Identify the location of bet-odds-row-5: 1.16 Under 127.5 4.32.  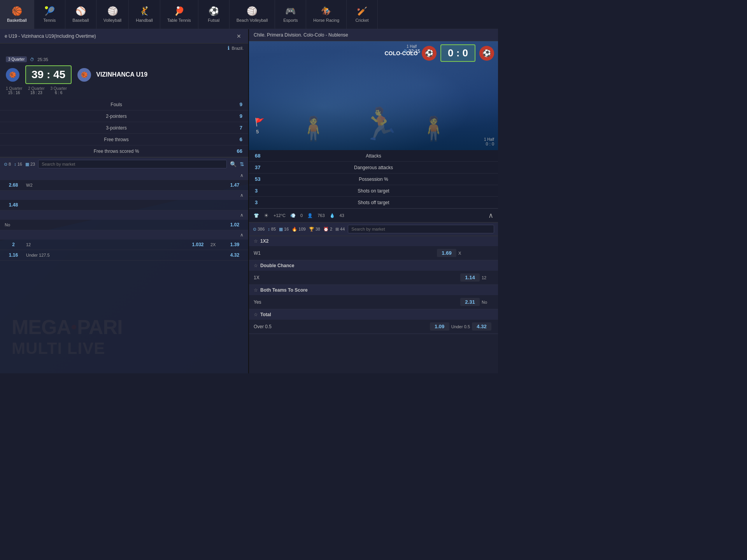
(124, 255).